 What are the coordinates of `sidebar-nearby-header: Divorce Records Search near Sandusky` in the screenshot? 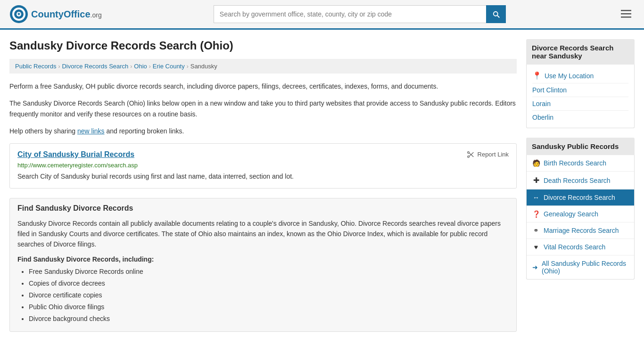 It's located at (580, 52).